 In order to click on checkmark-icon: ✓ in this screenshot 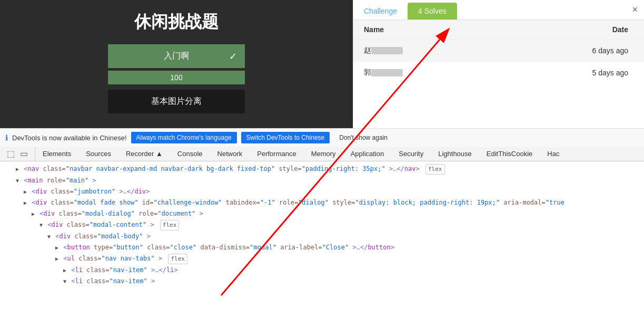, I will do `click(233, 56)`.